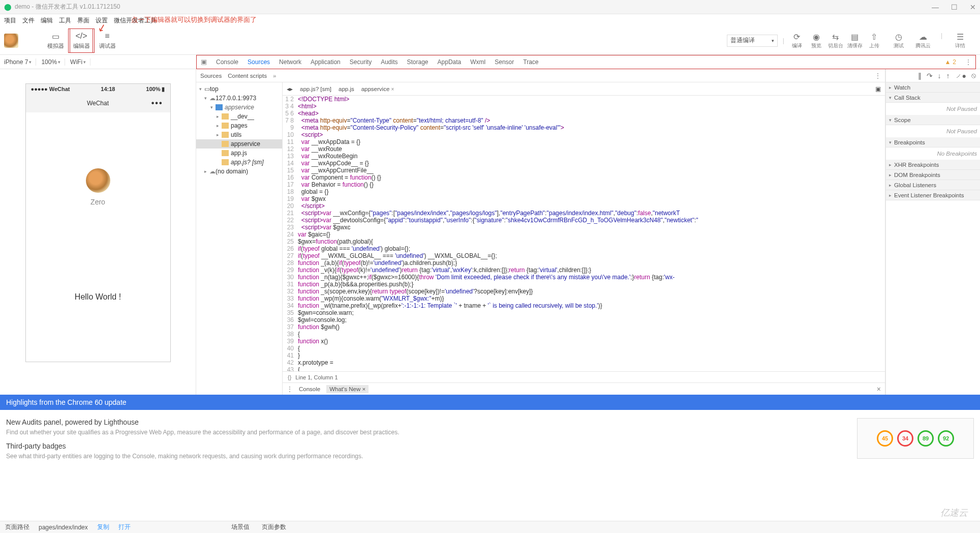  Describe the element at coordinates (204, 62) in the screenshot. I see `inspect-icon: ▣` at that location.